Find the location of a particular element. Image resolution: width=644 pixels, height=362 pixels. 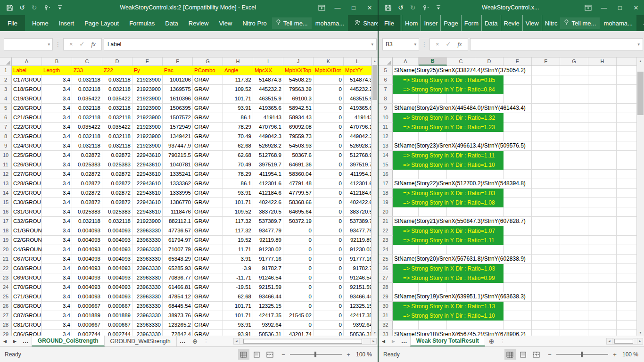

cell: 0.002744 is located at coordinates (87, 333).